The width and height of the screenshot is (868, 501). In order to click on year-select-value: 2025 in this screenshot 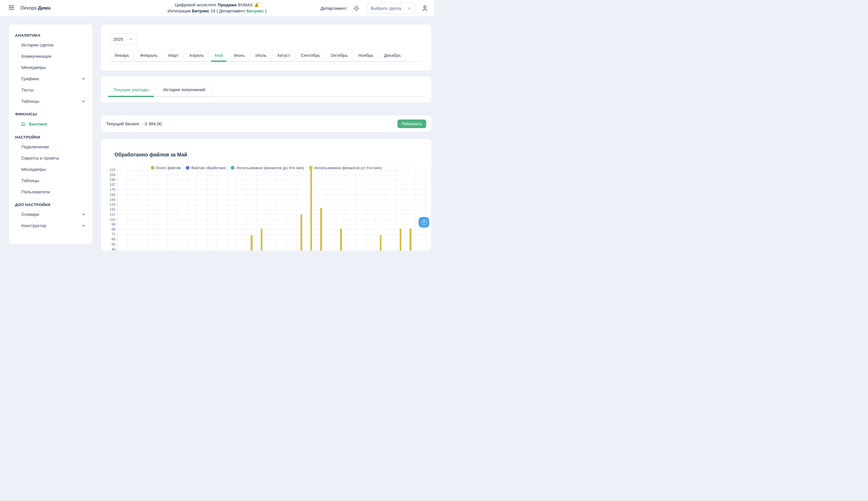, I will do `click(118, 39)`.